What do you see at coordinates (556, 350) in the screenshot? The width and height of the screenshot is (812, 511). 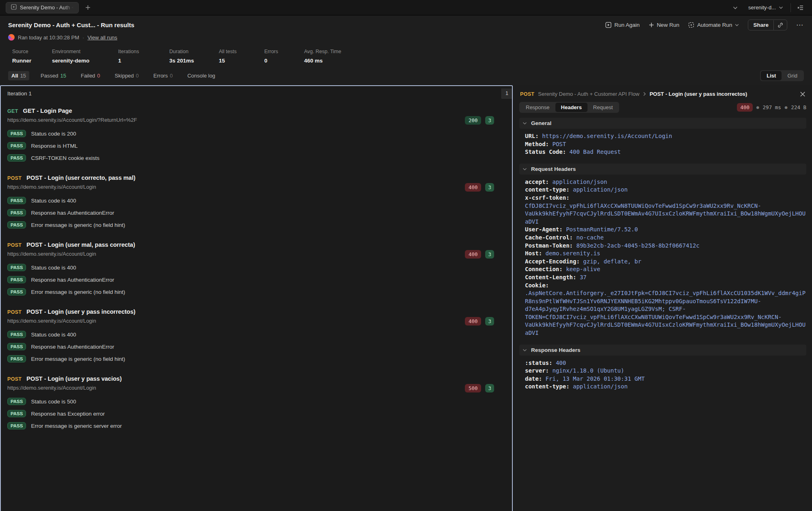 I see `section-title: Response Headers` at bounding box center [556, 350].